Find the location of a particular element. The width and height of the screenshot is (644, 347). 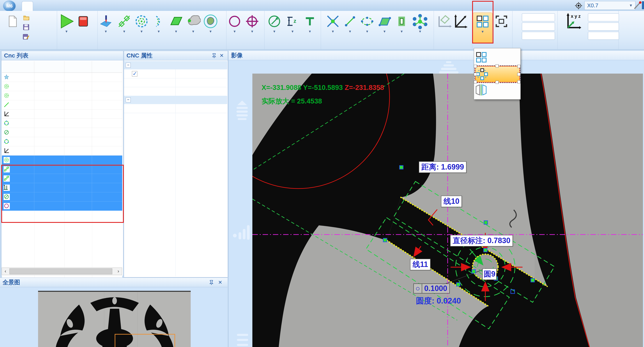

menu-tab-常用 is located at coordinates (28, 6).